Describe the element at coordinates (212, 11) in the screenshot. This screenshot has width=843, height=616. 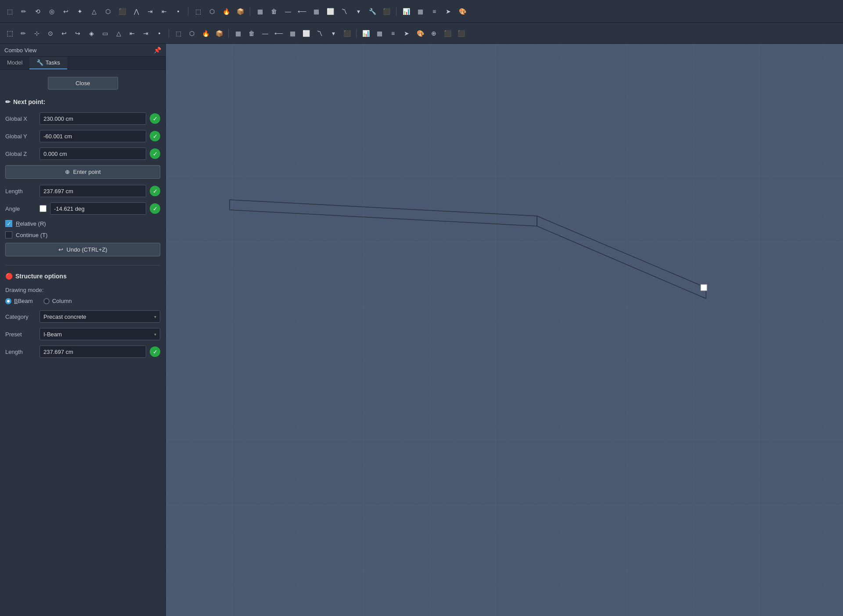
I see `toolbar-hex-icon: ⬡` at that location.